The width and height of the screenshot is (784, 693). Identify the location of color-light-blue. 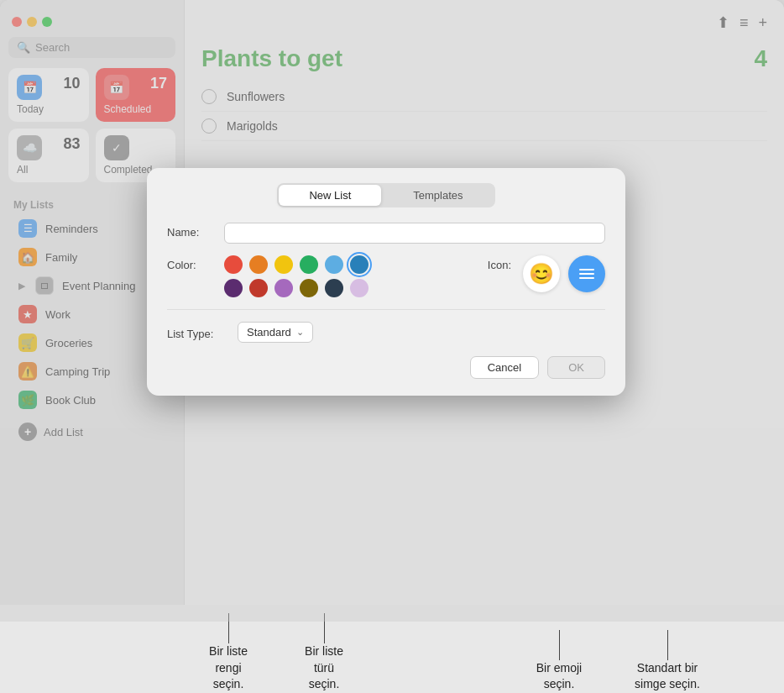
(334, 265).